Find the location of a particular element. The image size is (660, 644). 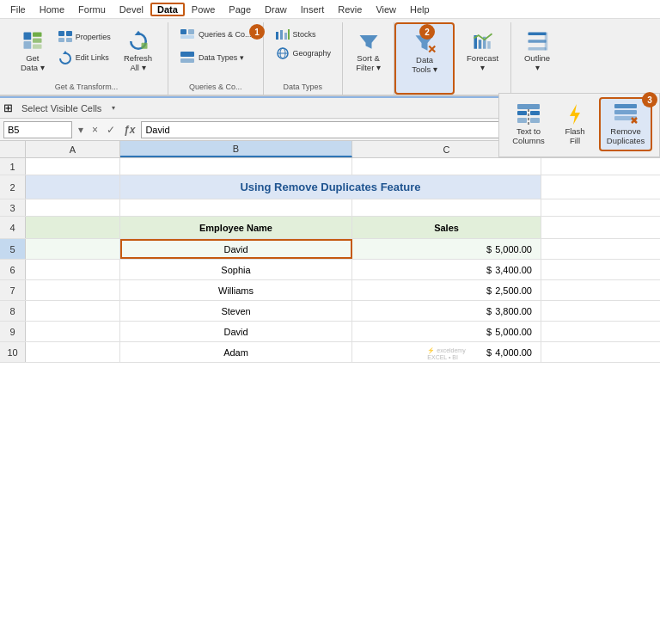

cell-b3 is located at coordinates (236, 208).